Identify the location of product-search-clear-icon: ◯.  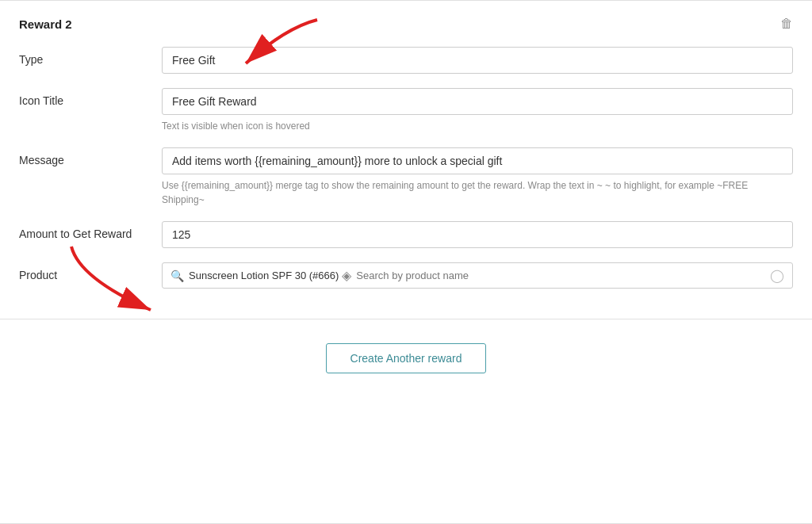
(777, 276).